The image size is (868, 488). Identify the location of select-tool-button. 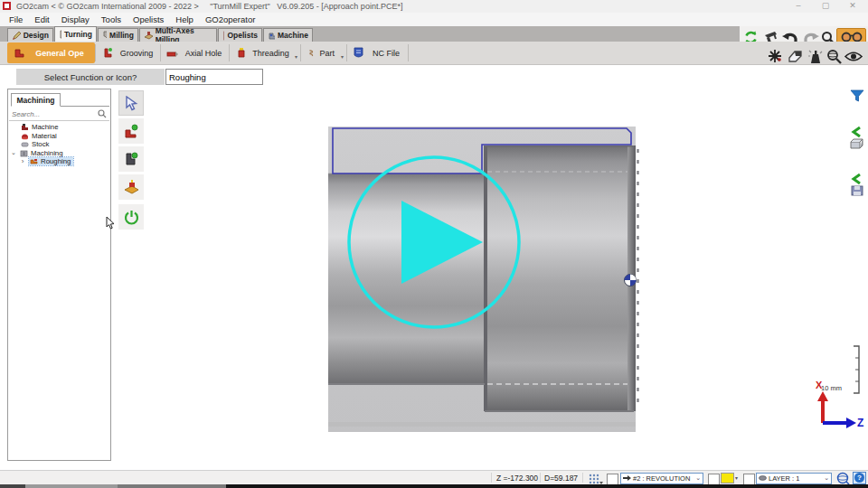
(131, 103).